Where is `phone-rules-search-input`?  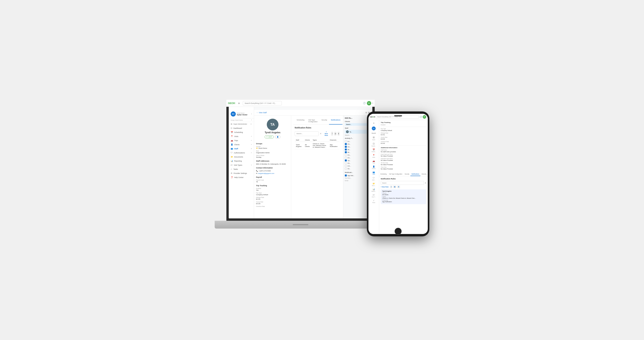 phone-rules-search-input is located at coordinates (402, 183).